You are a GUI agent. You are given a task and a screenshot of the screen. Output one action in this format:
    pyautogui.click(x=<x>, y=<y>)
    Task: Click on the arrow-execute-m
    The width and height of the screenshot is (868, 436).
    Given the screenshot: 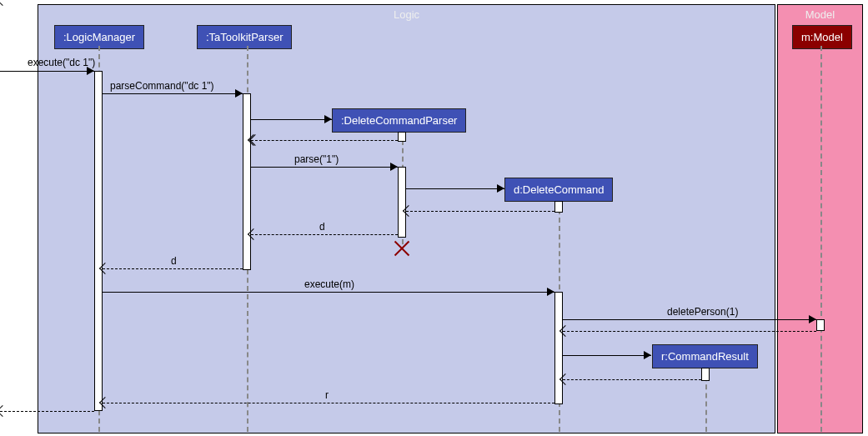 What is the action you would take?
    pyautogui.click(x=329, y=292)
    